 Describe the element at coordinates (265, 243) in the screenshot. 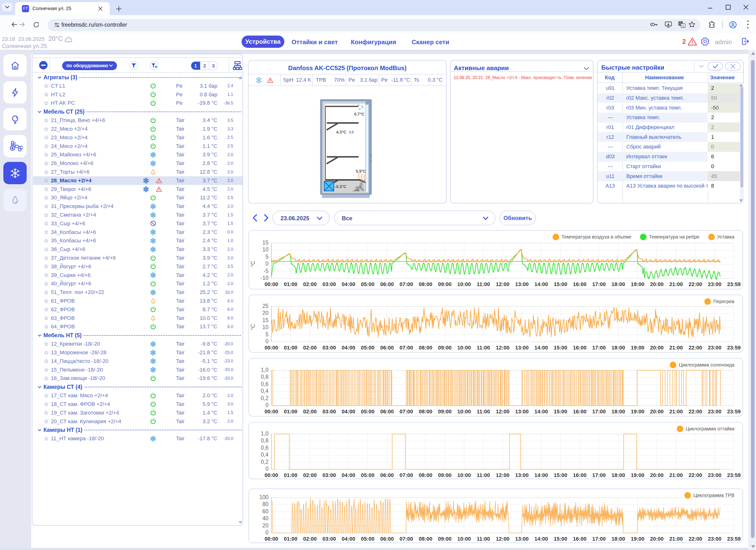

I see `svg-text: 15` at that location.